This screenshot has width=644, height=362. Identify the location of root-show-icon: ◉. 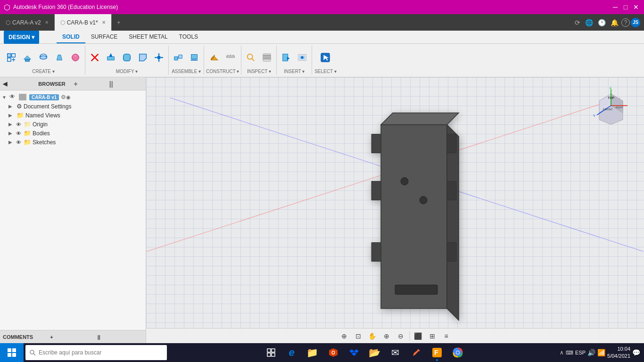
(68, 97).